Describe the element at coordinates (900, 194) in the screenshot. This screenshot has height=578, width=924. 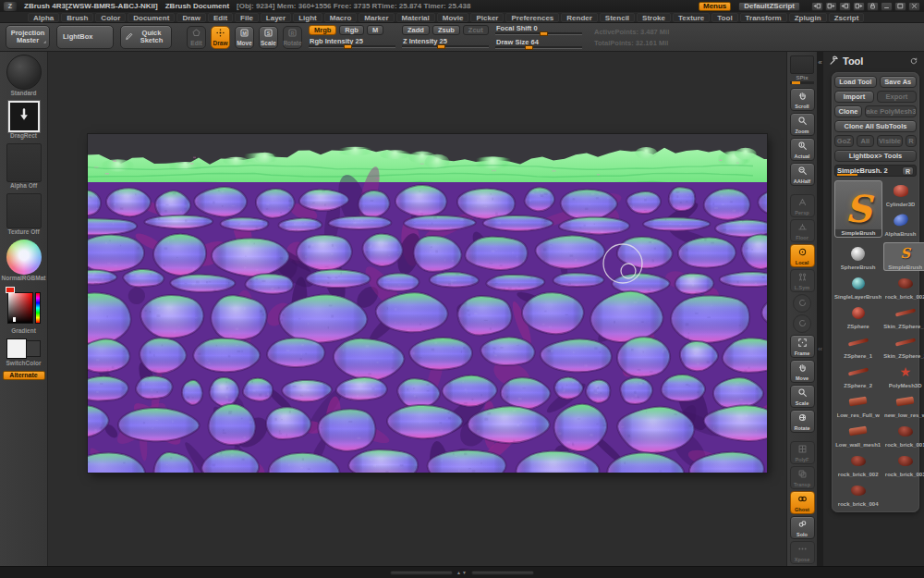
I see `tool-thumb-cylinder3d: Cylinder3D` at that location.